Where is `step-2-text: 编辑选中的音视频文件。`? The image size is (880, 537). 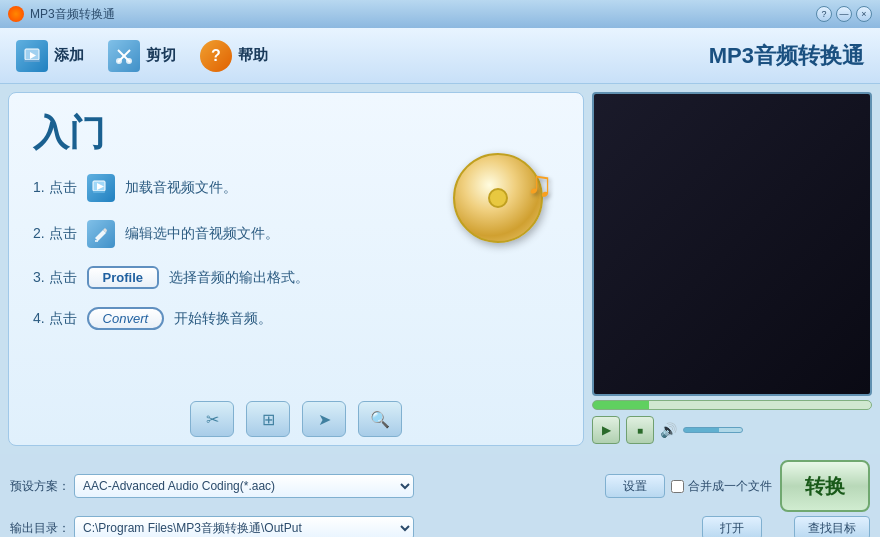
step-2-text: 编辑选中的音视频文件。 is located at coordinates (202, 234).